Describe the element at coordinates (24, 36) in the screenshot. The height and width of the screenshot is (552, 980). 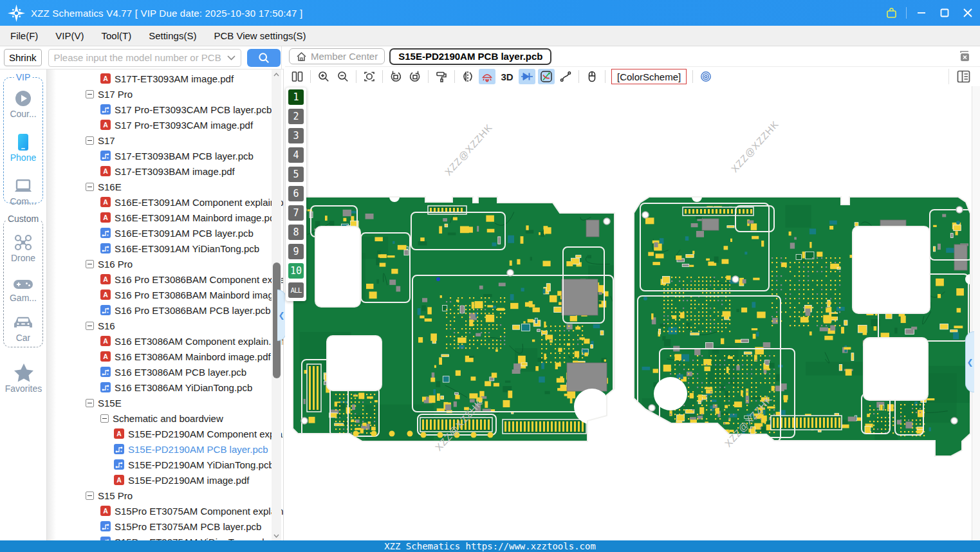
I see `menu-file: File(F)` at that location.